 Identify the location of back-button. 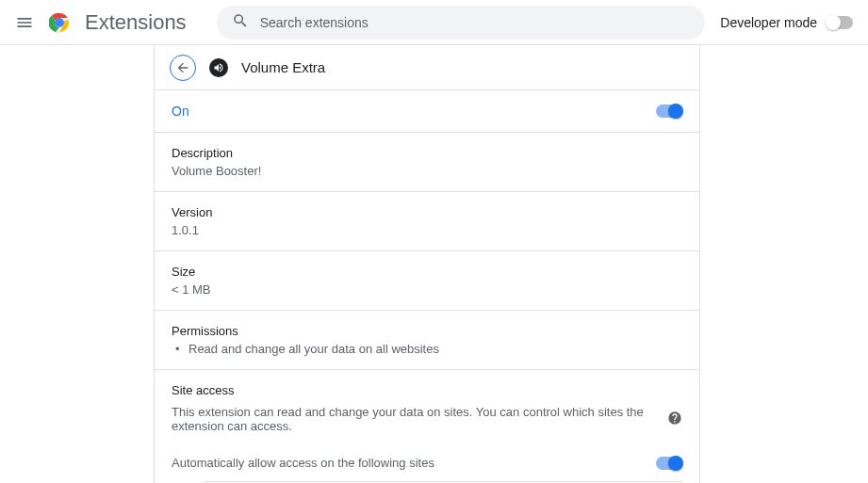
(183, 68).